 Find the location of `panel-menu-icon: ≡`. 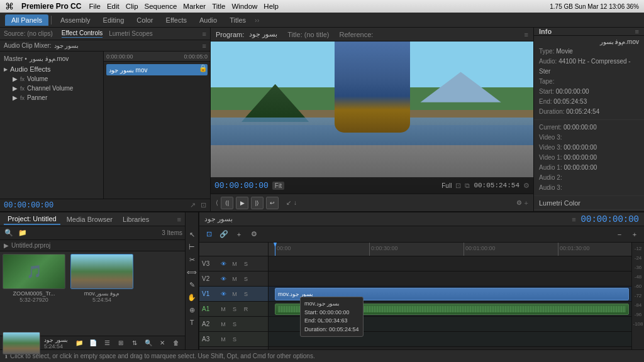

panel-menu-icon: ≡ is located at coordinates (204, 34).